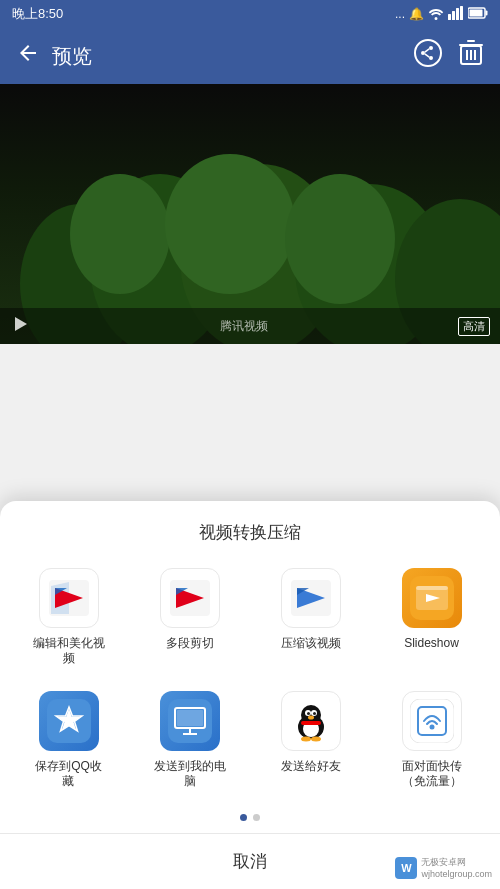 Image resolution: width=500 pixels, height=889 pixels. What do you see at coordinates (432, 644) in the screenshot?
I see `slideshow-label: Slideshow` at bounding box center [432, 644].